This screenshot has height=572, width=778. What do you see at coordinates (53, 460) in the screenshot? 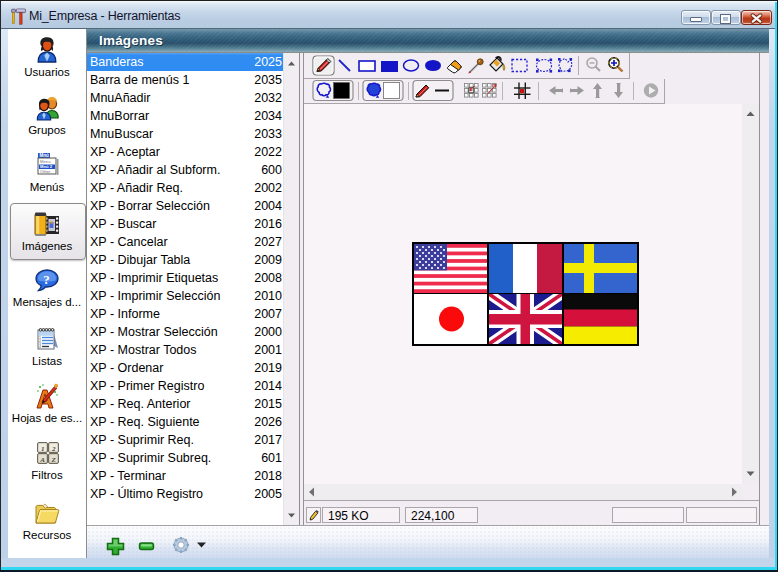
I see `svg-text: Z` at bounding box center [53, 460].